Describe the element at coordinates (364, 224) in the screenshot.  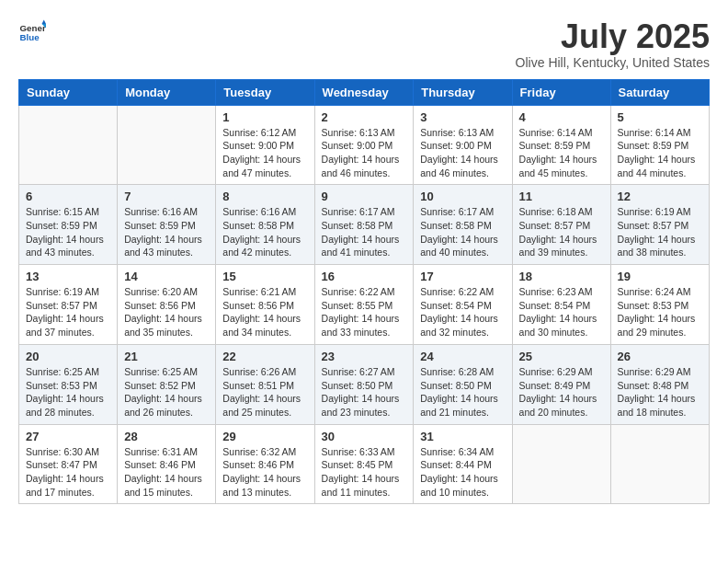
I see `calendar-cell: 9Sunrise: 6:17 AM Sunset: 8:58 PM Daylig…` at that location.